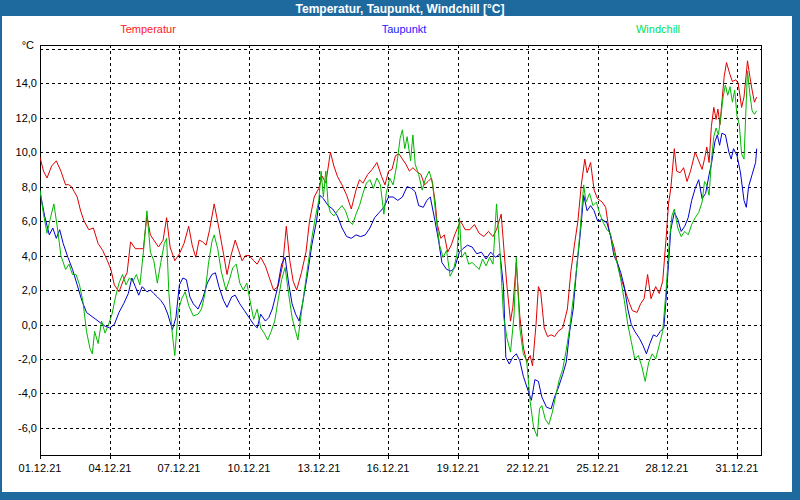 This screenshot has height=500, width=800. Describe the element at coordinates (388, 468) in the screenshot. I see `x-tick-label: 16.12.21` at that location.